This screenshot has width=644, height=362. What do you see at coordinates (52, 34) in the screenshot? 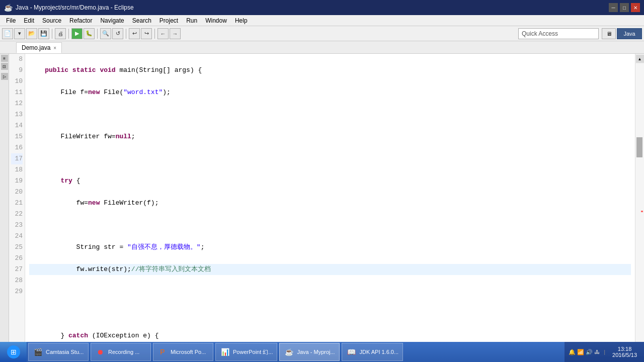
I see `toolbar-sep1` at bounding box center [52, 34].